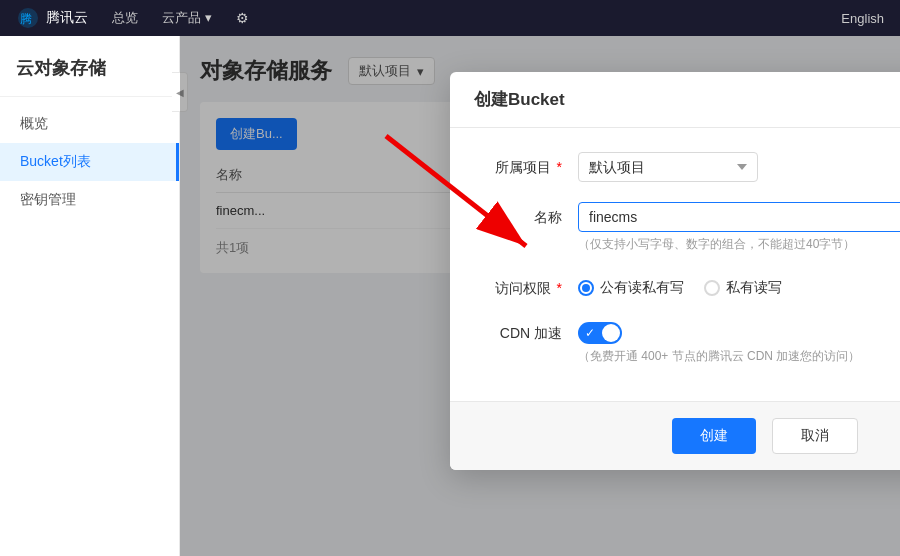 The image size is (900, 556). I want to click on logo-text: 腾讯云, so click(67, 18).